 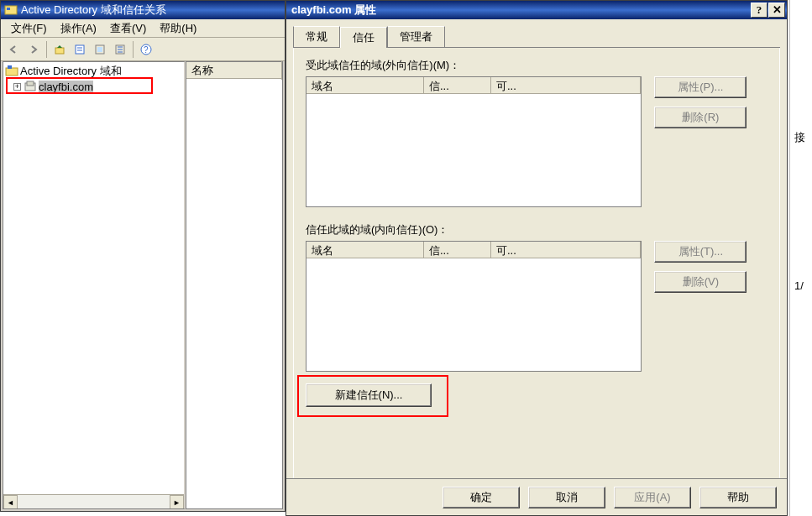 I want to click on back-button, so click(x=13, y=50).